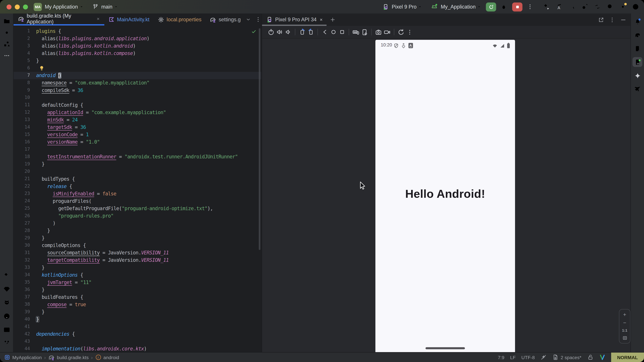  What do you see at coordinates (324, 32) in the screenshot?
I see `back-button` at bounding box center [324, 32].